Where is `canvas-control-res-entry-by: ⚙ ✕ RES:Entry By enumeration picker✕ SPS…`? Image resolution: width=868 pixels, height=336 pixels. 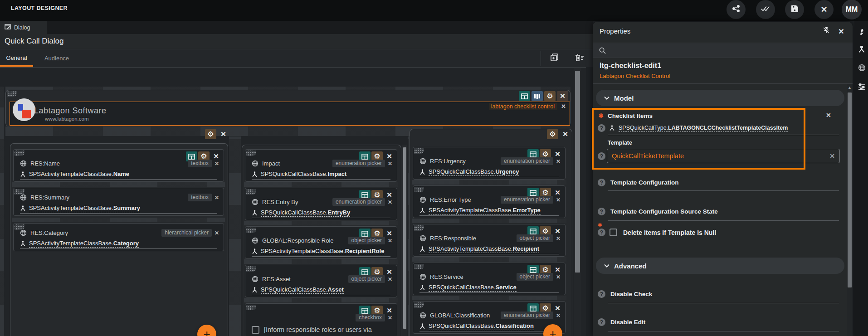
canvas-control-res-entry-by: ⚙ ✕ RES:Entry By enumeration picker✕ SPS… is located at coordinates (321, 204).